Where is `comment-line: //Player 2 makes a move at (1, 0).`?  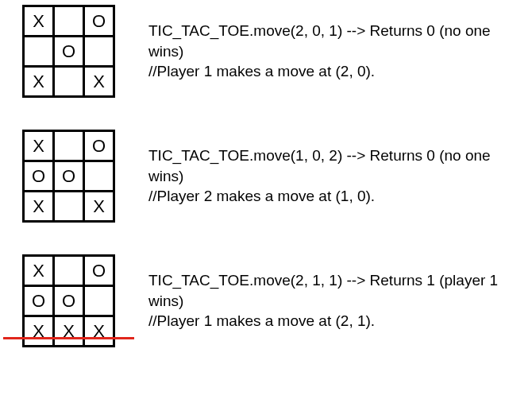
comment-line: //Player 2 makes a move at (1, 0). is located at coordinates (331, 196).